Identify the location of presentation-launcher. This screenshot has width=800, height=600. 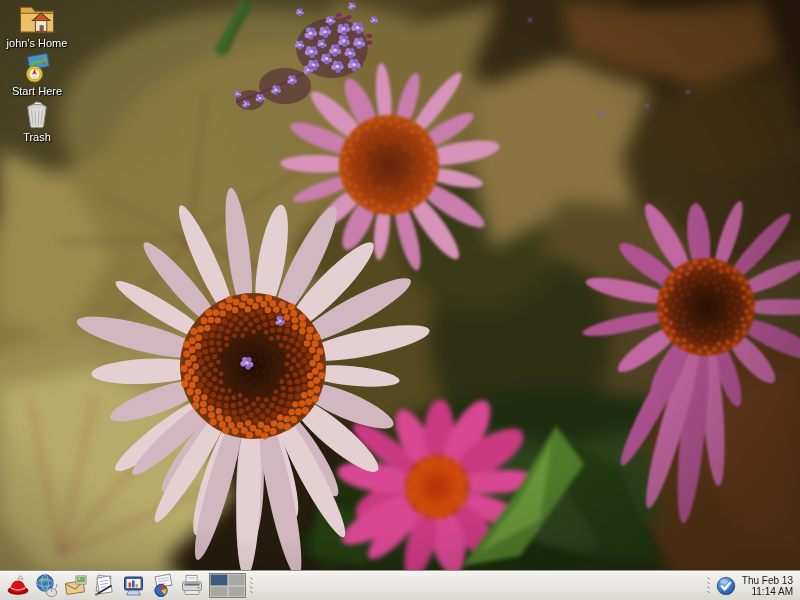
(134, 586).